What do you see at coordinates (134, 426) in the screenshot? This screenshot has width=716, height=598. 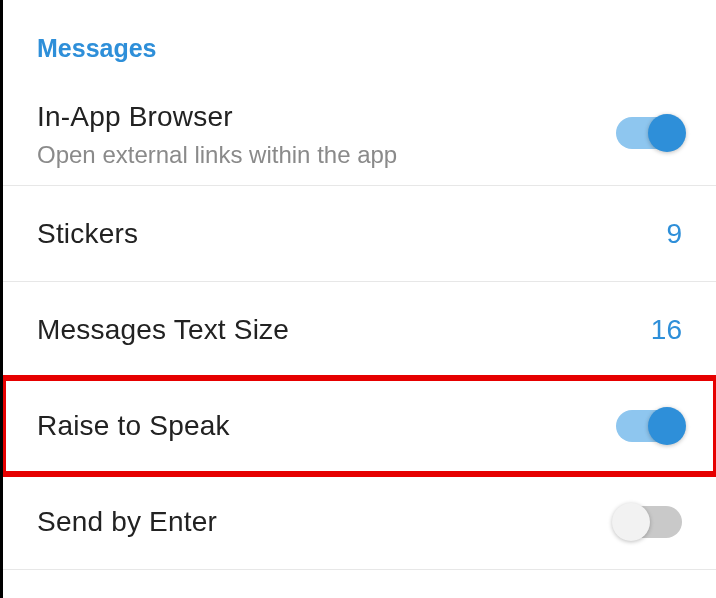 I see `row-title: Raise to Speak` at bounding box center [134, 426].